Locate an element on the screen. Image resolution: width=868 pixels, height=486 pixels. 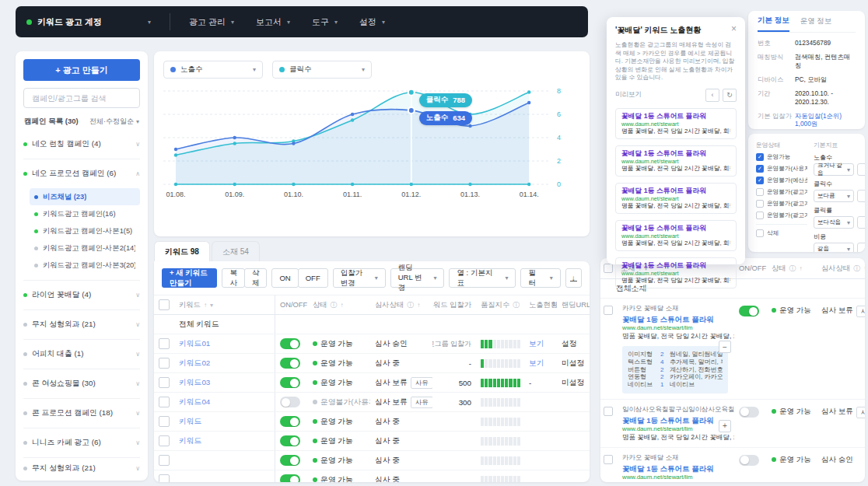
select-all-checkbox is located at coordinates (608, 268).